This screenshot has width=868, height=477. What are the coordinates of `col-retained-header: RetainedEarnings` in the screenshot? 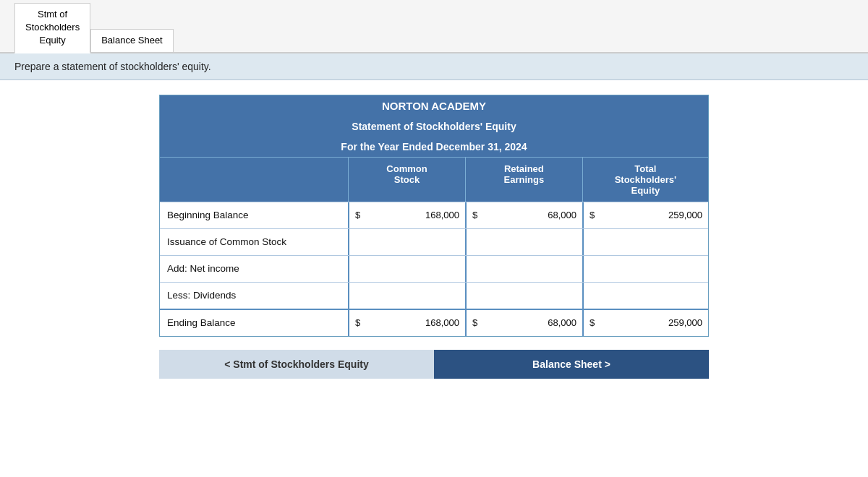 It's located at (524, 179).